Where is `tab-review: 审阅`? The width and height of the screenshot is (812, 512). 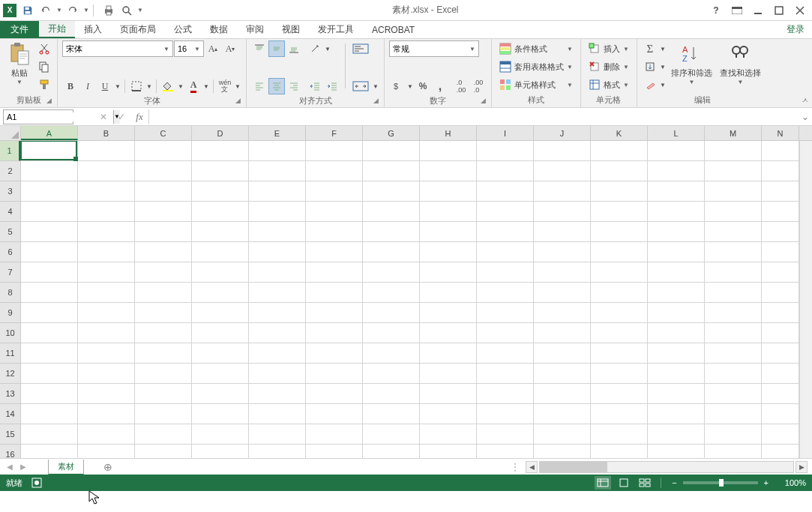 tab-review: 审阅 is located at coordinates (255, 30).